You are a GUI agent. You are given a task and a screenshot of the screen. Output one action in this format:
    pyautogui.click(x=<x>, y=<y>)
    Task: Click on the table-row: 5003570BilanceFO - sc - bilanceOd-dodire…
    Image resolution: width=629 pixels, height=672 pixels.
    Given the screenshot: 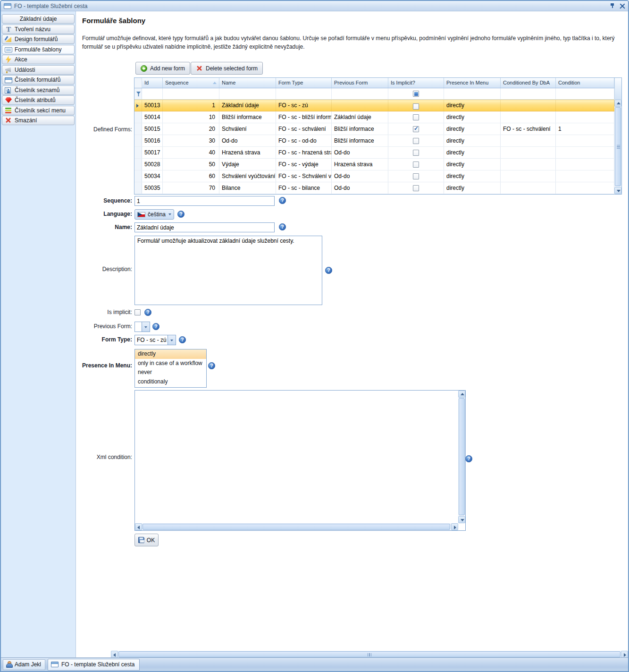 What is the action you would take?
    pyautogui.click(x=375, y=188)
    